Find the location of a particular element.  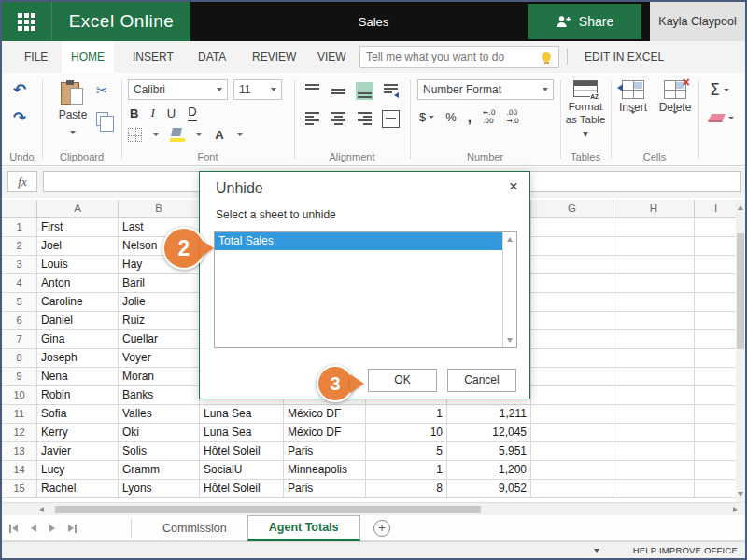

grid-cell: 5 is located at coordinates (407, 452).